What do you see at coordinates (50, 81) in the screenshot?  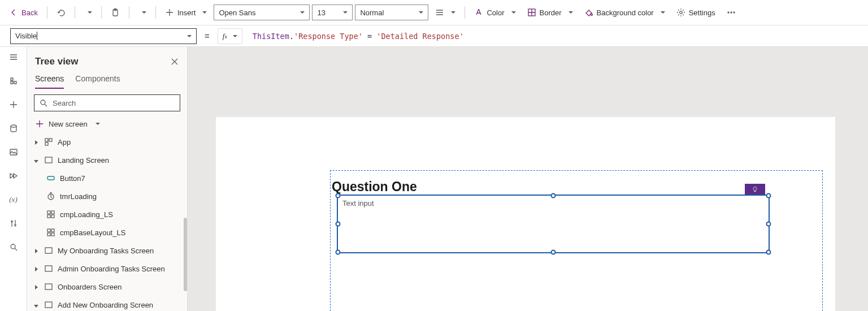 I see `tab-screens: Screens` at bounding box center [50, 81].